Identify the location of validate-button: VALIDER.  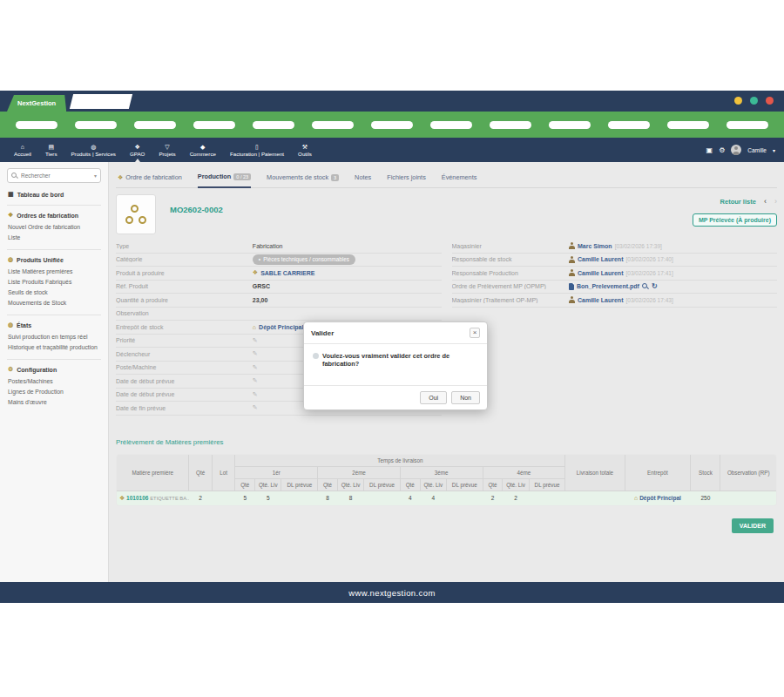
(753, 526).